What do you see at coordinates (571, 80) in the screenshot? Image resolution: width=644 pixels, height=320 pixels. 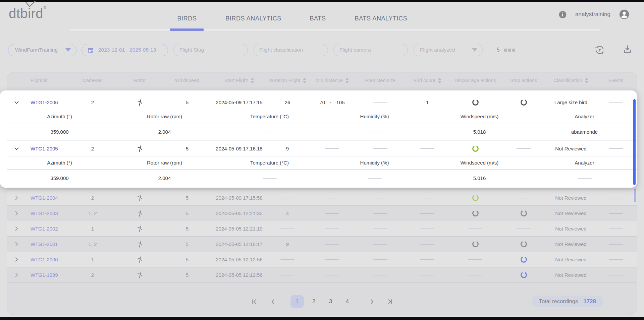 I see `column-header-classification: Classification` at bounding box center [571, 80].